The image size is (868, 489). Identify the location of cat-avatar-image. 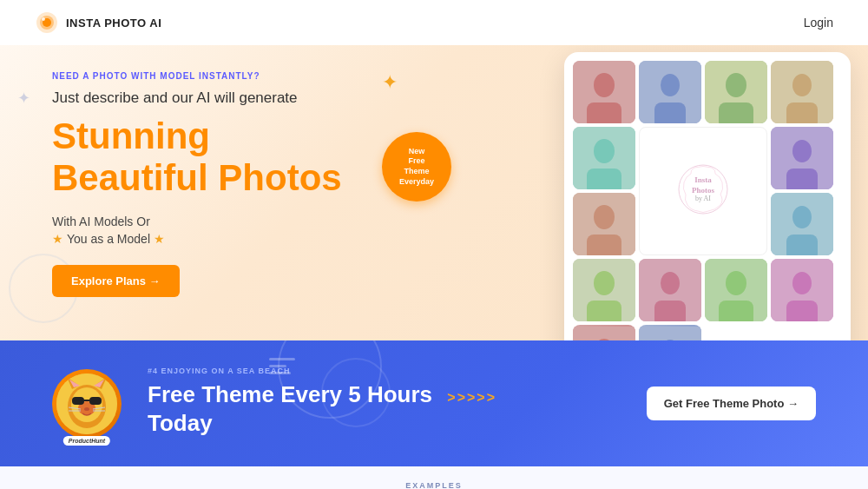
(87, 404).